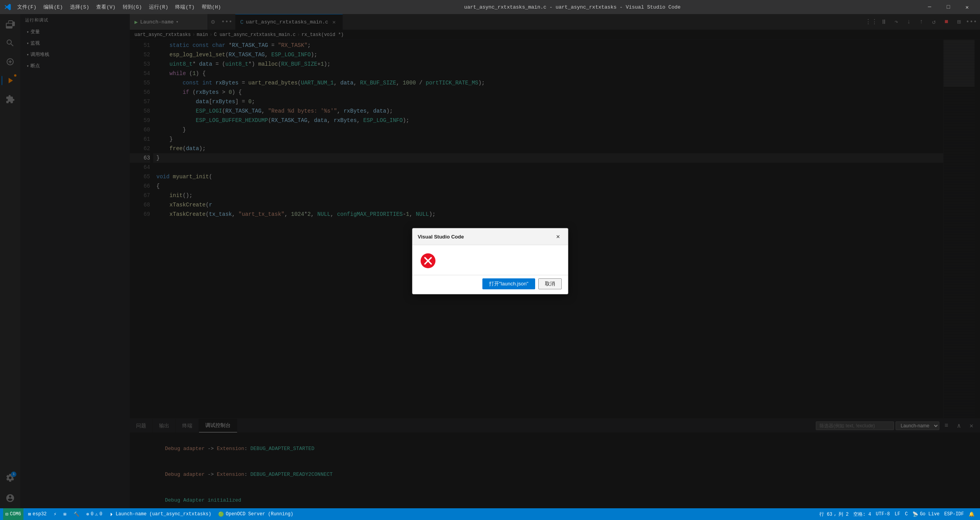  What do you see at coordinates (39, 514) in the screenshot?
I see `esp32-label: esp32` at bounding box center [39, 514].